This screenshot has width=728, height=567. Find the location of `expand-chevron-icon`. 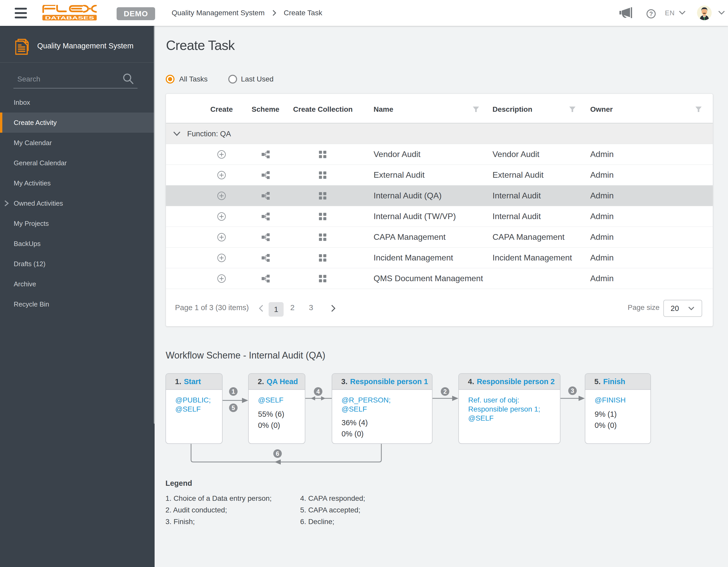

expand-chevron-icon is located at coordinates (7, 203).